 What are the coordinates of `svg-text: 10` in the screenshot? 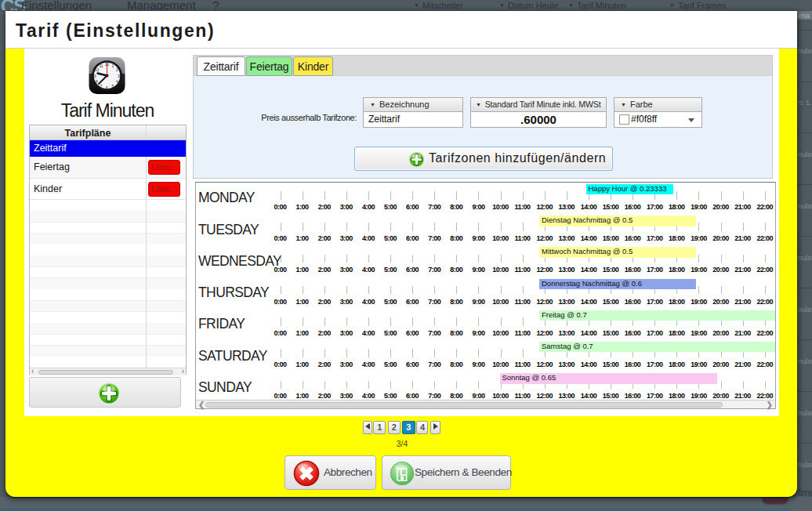 It's located at (97, 70).